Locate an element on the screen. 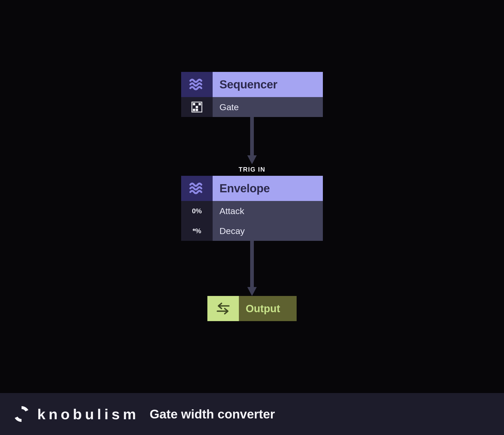 The height and width of the screenshot is (435, 504). trig-in-label: TRIG IN is located at coordinates (252, 169).